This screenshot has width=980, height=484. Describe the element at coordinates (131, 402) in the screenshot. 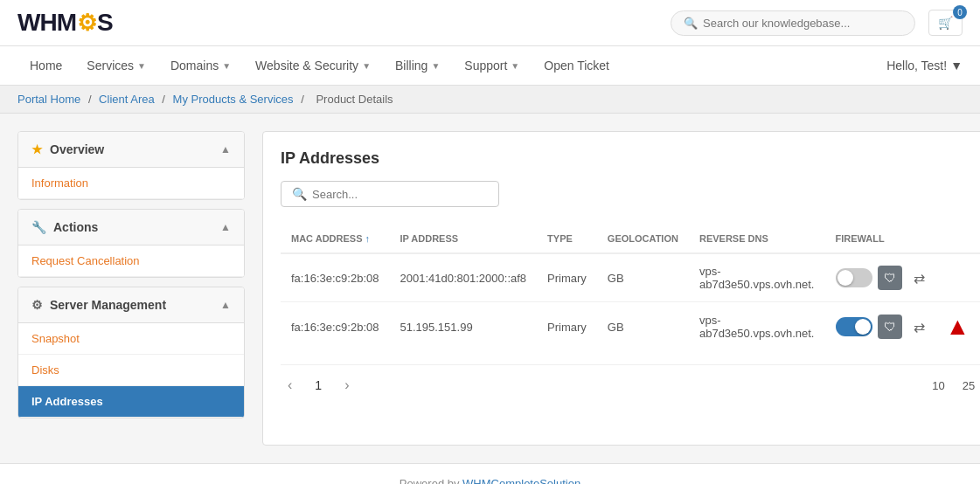

I see `sidebar-item-ip-addresses: IP Addresses` at that location.